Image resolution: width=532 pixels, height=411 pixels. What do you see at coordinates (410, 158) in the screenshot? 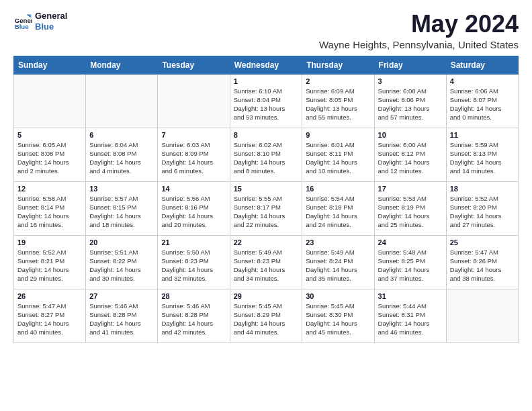
I see `day-info: Sunrise: 6:00 AMSunset: 8:12 PMDaylight:…` at bounding box center [410, 158].